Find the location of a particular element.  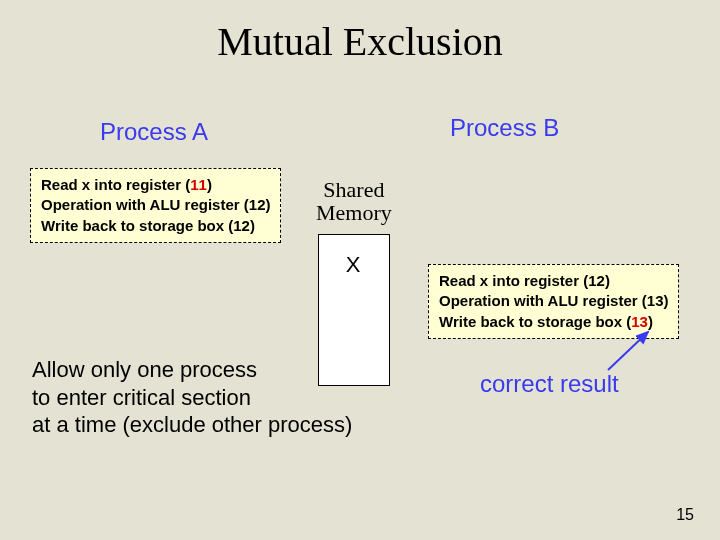

text: Allow only one process is located at coordinates (192, 370).